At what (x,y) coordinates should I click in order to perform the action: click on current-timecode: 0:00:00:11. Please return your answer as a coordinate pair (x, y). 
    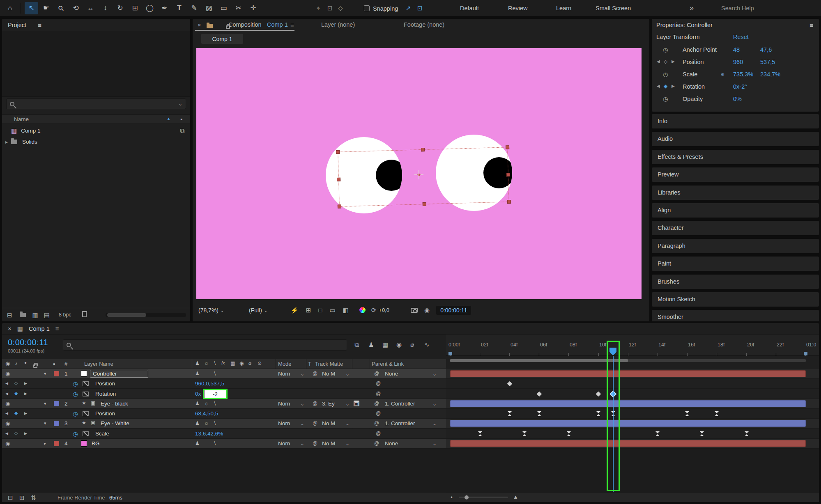
    Looking at the image, I should click on (28, 342).